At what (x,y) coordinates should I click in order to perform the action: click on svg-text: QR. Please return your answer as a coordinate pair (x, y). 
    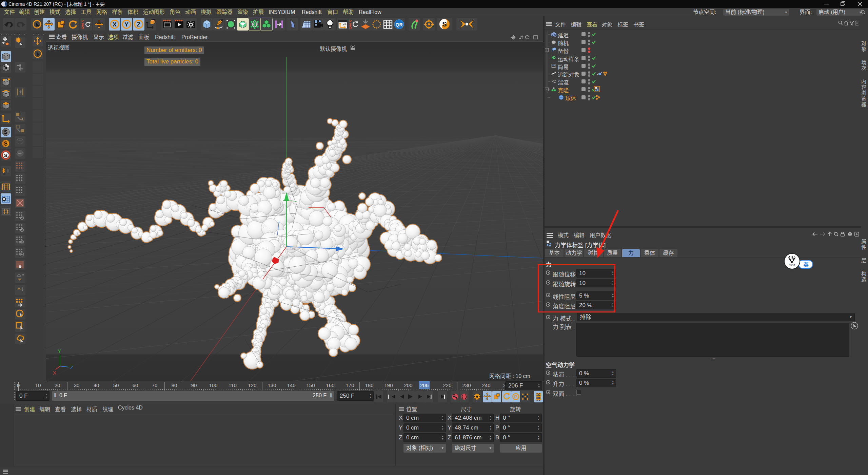
    Looking at the image, I should click on (399, 25).